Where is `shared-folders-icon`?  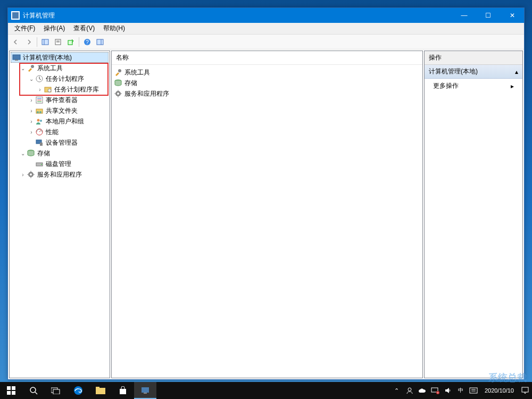
shared-folders-icon is located at coordinates (39, 111).